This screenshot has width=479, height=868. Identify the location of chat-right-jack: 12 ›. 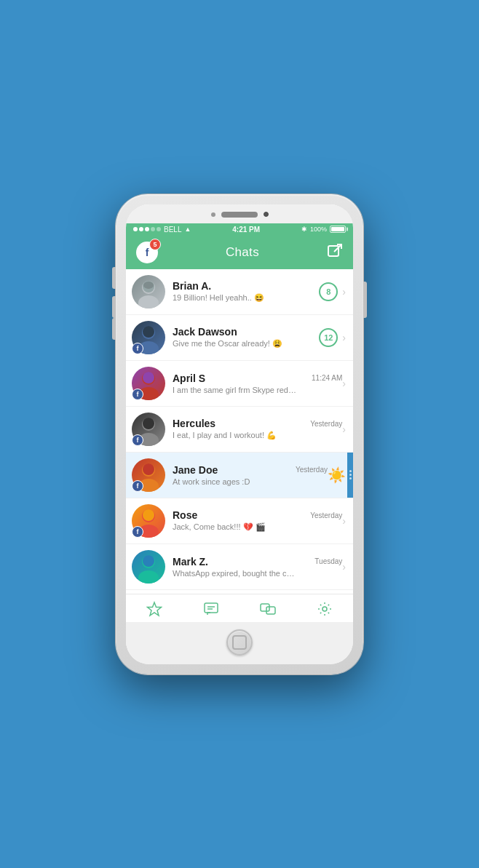
(332, 338).